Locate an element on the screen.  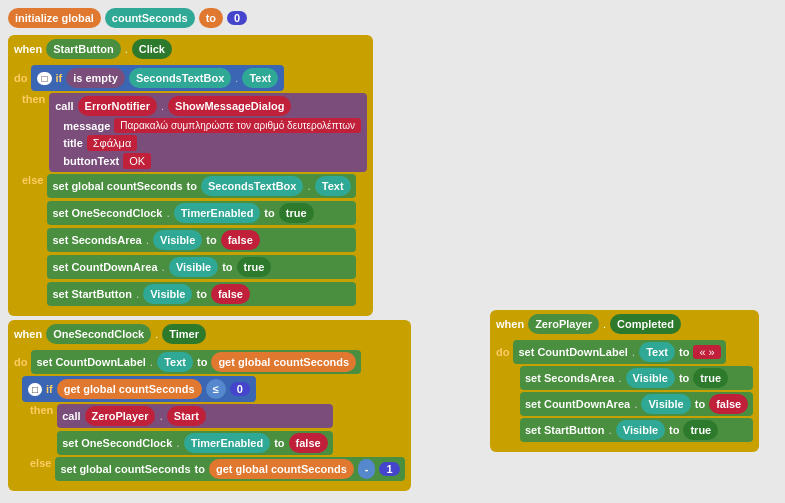
true-val2: true is located at coordinates (254, 267).